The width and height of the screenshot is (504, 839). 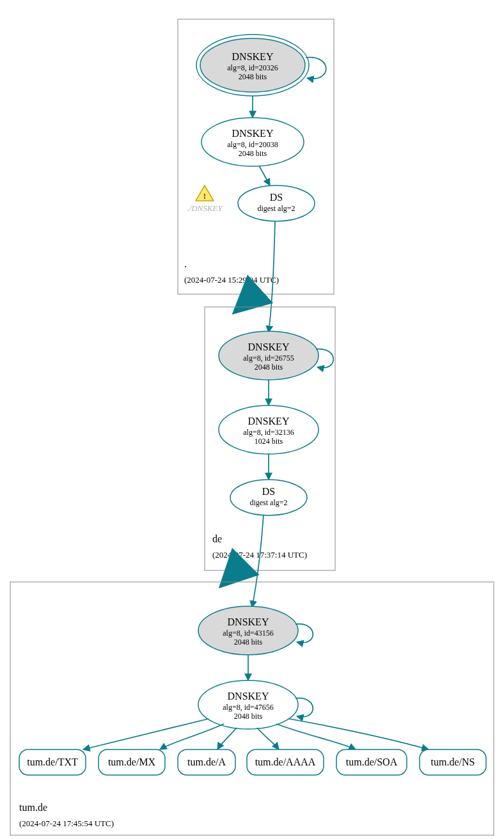 What do you see at coordinates (207, 762) in the screenshot?
I see `rrset-a: tum.de/A` at bounding box center [207, 762].